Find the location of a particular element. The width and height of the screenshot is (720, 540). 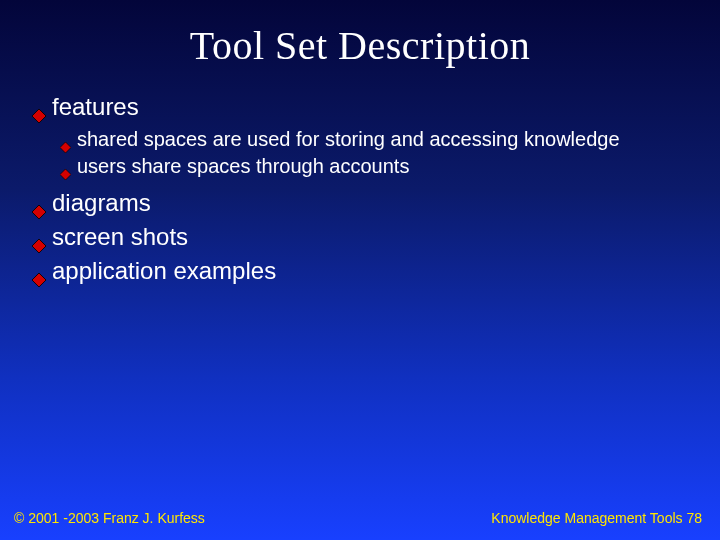

bullet-screenshots: screen shots is located at coordinates (360, 237).